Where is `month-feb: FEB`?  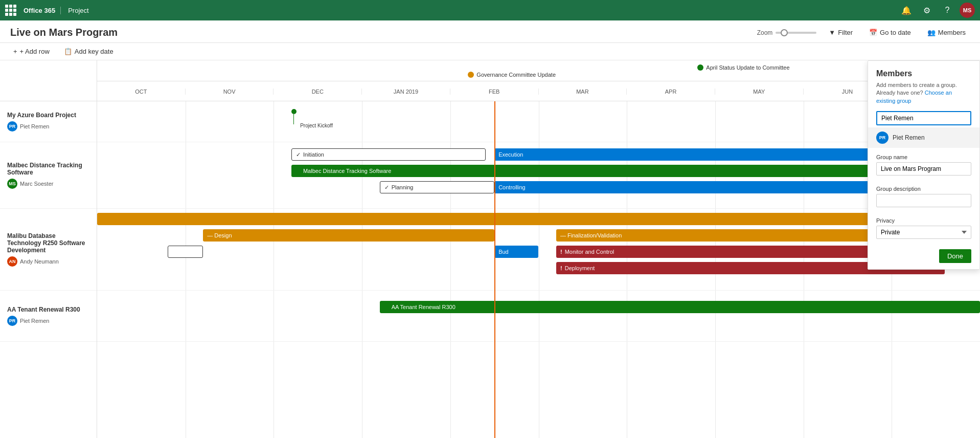
month-feb: FEB is located at coordinates (495, 92).